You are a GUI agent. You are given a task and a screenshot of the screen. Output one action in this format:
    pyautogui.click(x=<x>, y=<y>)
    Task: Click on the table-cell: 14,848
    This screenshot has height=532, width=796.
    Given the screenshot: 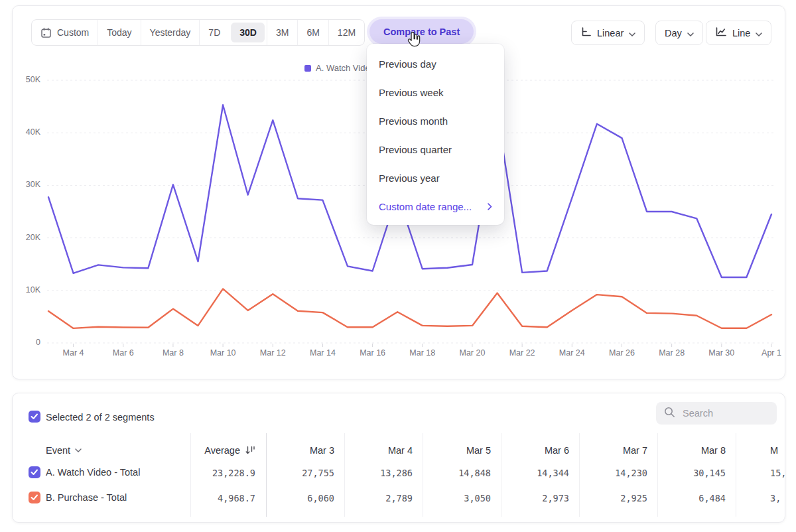 What is the action you would take?
    pyautogui.click(x=462, y=473)
    